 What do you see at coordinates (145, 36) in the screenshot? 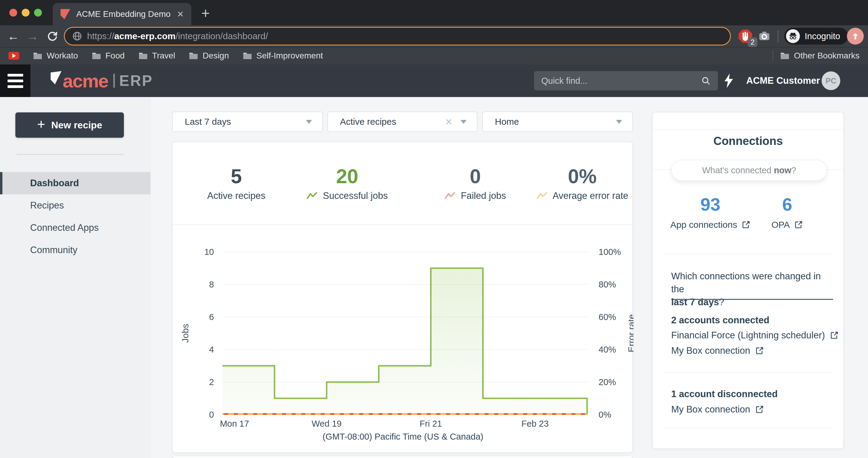
I see `url-domain: acme-erp.com` at bounding box center [145, 36].